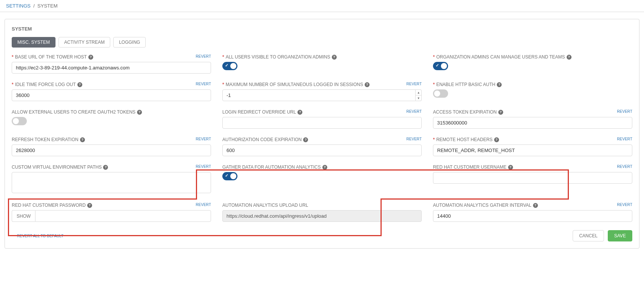  Describe the element at coordinates (322, 6) in the screenshot. I see `breadcrumb: SETTINGS / SYSTEM` at that location.